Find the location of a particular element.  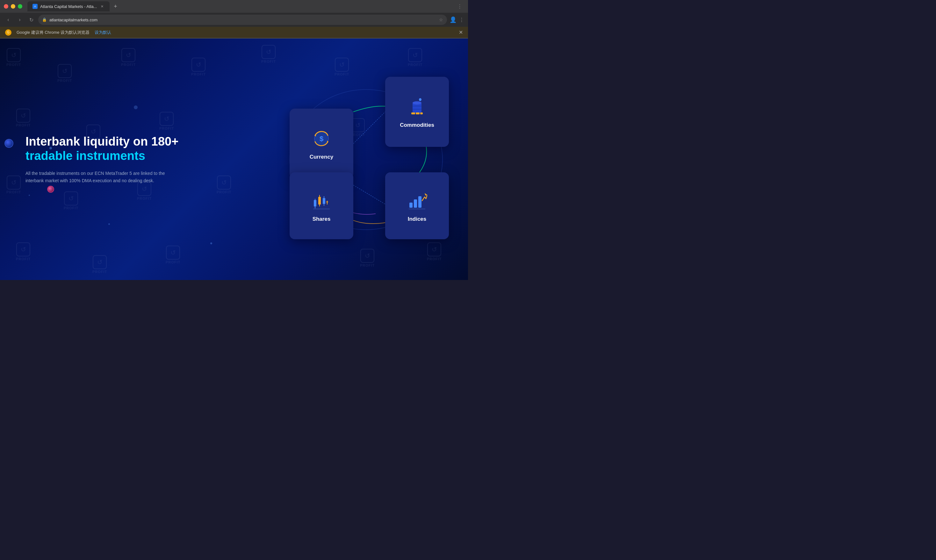

profile-icon: 👤 is located at coordinates (453, 20).